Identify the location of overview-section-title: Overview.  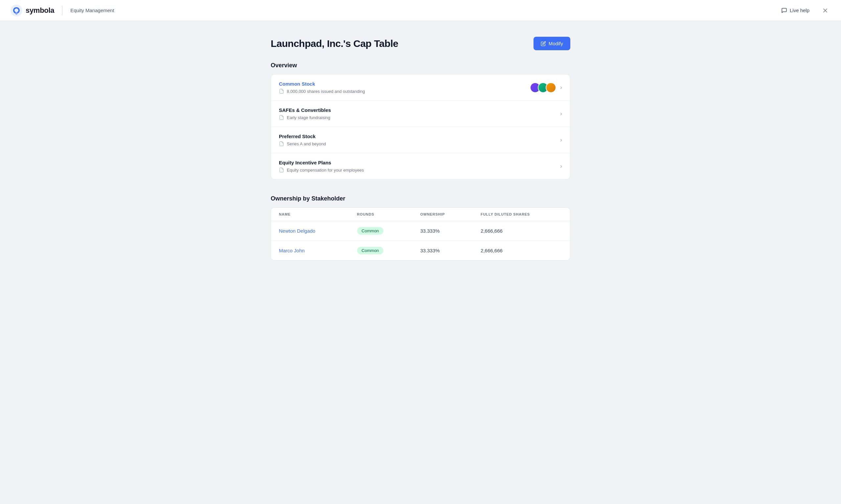
(420, 66).